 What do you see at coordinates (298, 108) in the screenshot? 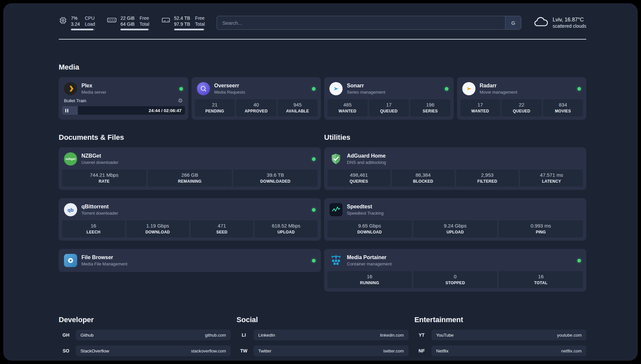
I see `stat-box: 945 AVAILABLE` at bounding box center [298, 108].